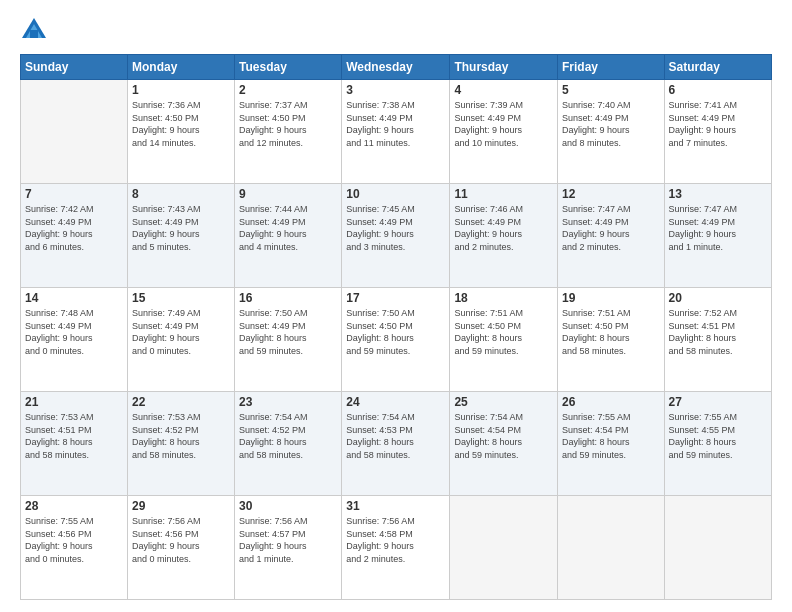  Describe the element at coordinates (396, 90) in the screenshot. I see `day-number: 3` at that location.